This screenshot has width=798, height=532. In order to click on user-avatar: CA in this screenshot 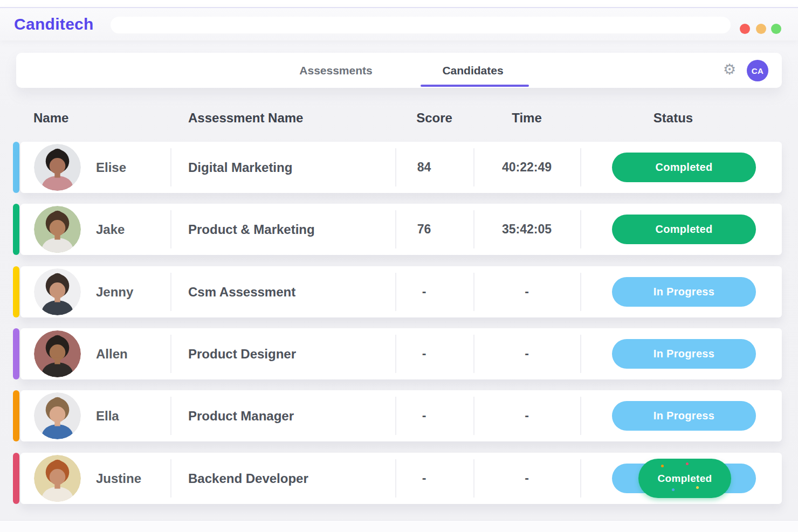, I will do `click(758, 71)`.